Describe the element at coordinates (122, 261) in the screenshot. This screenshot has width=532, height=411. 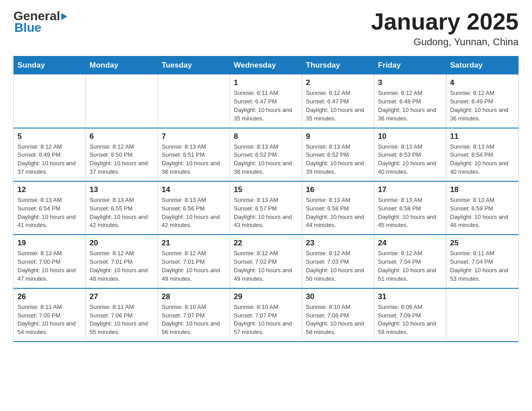
I see `calendar-cell: 20Sunrise: 8:12 AM Sunset: 7:01 PM Dayli…` at that location.